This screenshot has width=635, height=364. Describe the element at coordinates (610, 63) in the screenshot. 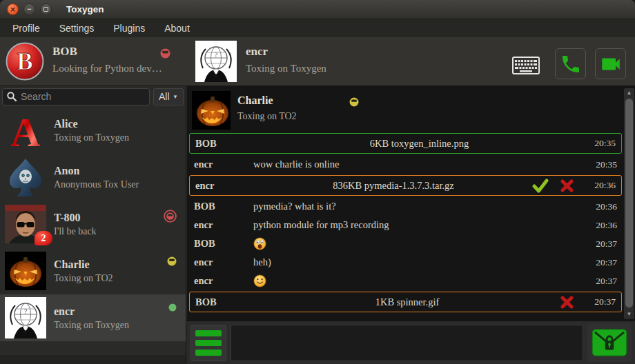

I see `video-call-button` at that location.